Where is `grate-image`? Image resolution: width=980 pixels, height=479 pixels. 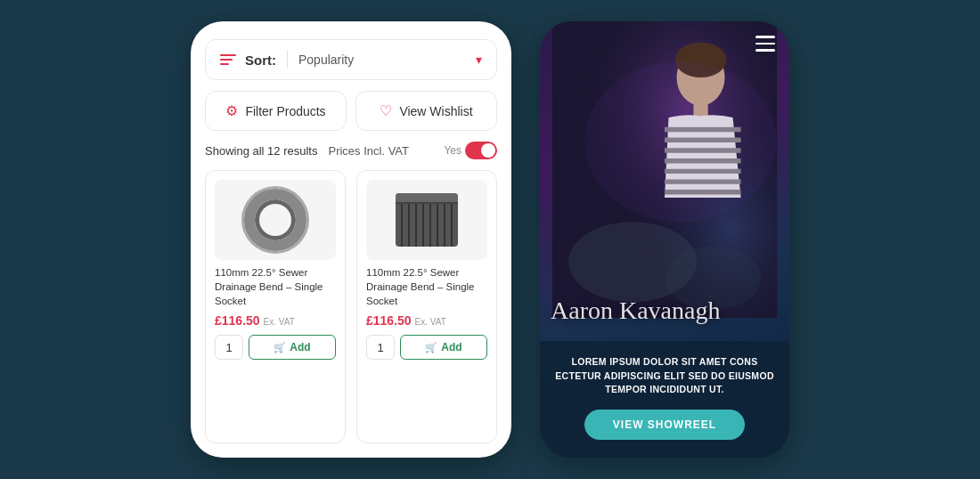 grate-image is located at coordinates (427, 220).